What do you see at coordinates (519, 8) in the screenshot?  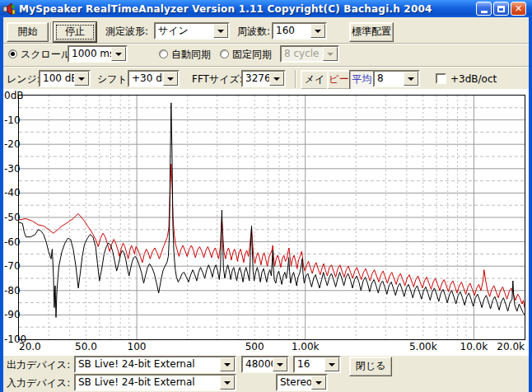 I see `close-window-button: ✕` at bounding box center [519, 8].